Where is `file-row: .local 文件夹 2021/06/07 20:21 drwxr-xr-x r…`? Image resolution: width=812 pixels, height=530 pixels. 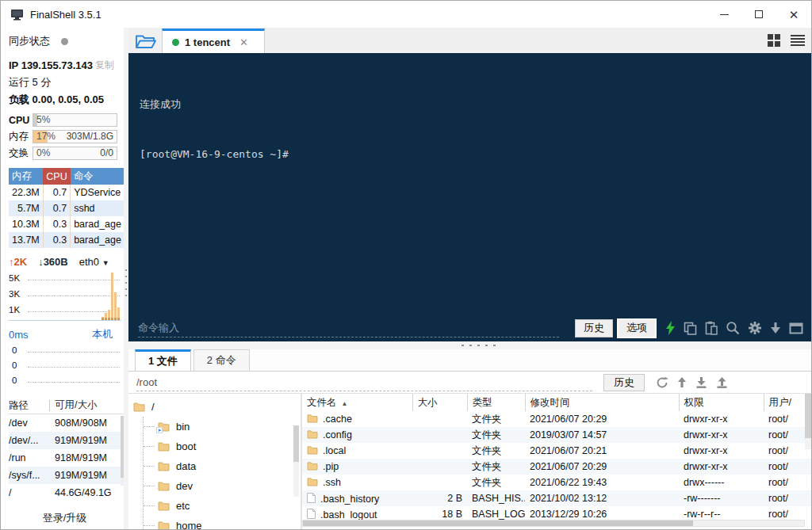 file-row: .local 文件夹 2021/06/07 20:21 drwxr-xr-x r… is located at coordinates (557, 451).